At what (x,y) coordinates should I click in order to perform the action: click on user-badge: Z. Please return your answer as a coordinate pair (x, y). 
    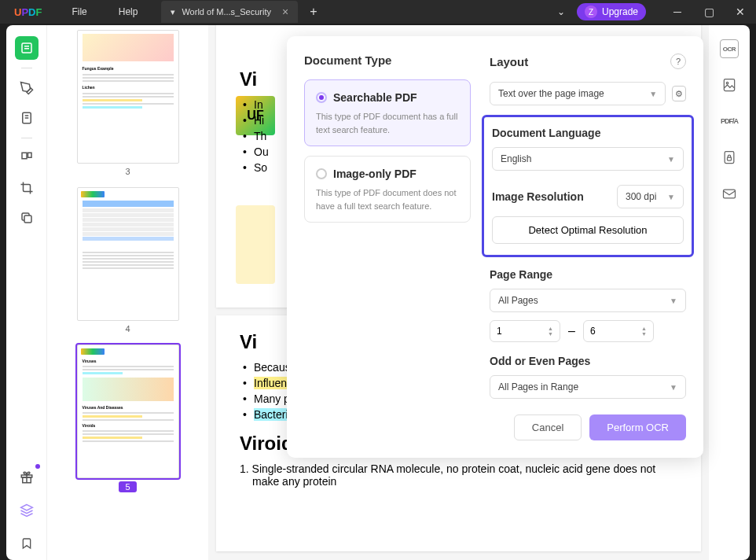
    Looking at the image, I should click on (591, 12).